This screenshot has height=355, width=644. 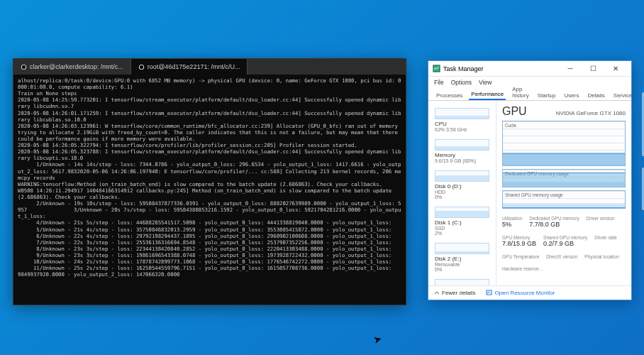 What do you see at coordinates (72, 67) in the screenshot?
I see `terminal-tab-1: clarker@clarkerdesktop: /mnt/c...` at bounding box center [72, 67].